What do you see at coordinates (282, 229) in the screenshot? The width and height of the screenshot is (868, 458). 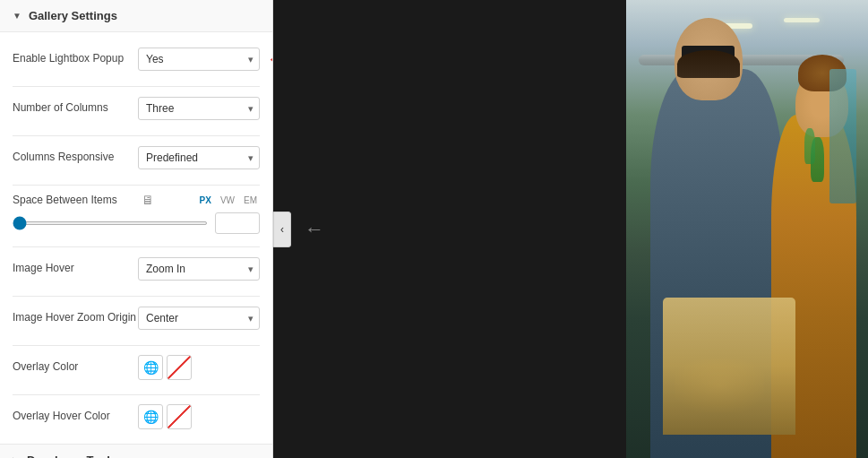 I see `canvas-collapse-btn: ‹` at bounding box center [282, 229].